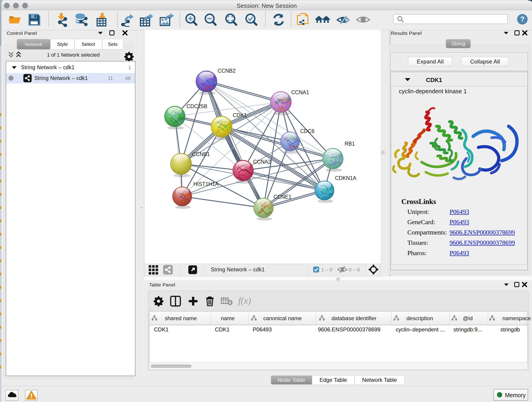 This screenshot has height=402, width=532. Describe the element at coordinates (240, 115) in the screenshot. I see `svg-text: CDK1` at that location.